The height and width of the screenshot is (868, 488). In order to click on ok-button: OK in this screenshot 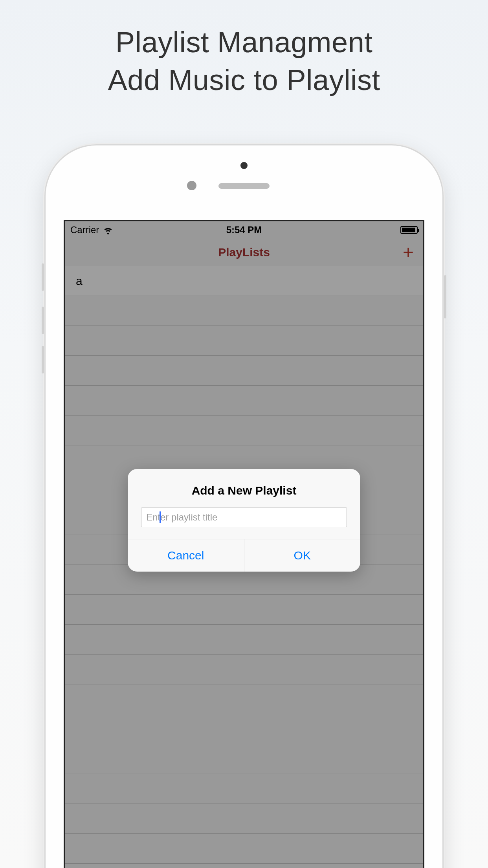, I will do `click(303, 555)`.